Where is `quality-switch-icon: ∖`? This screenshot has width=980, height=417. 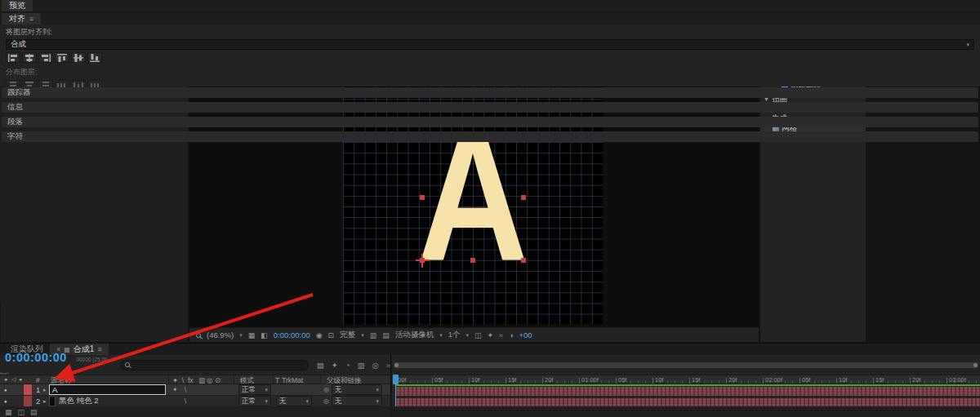
quality-switch-icon: ∖ is located at coordinates (183, 380).